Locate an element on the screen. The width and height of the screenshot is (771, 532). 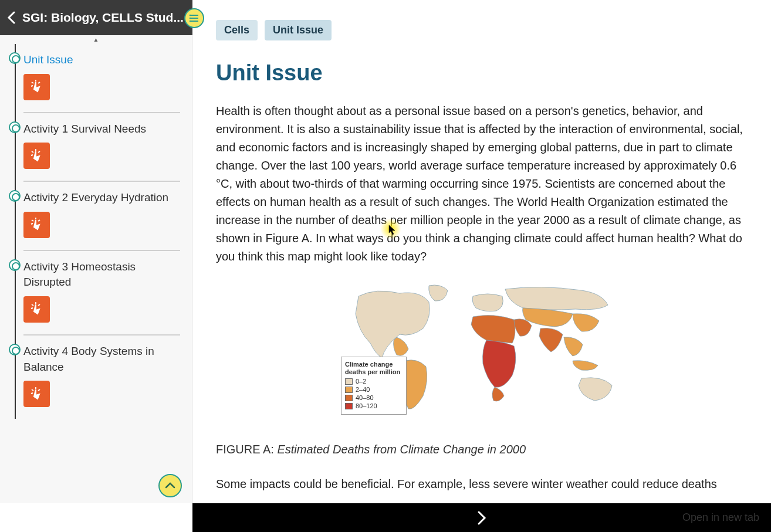
toc-toggle-button is located at coordinates (194, 18).